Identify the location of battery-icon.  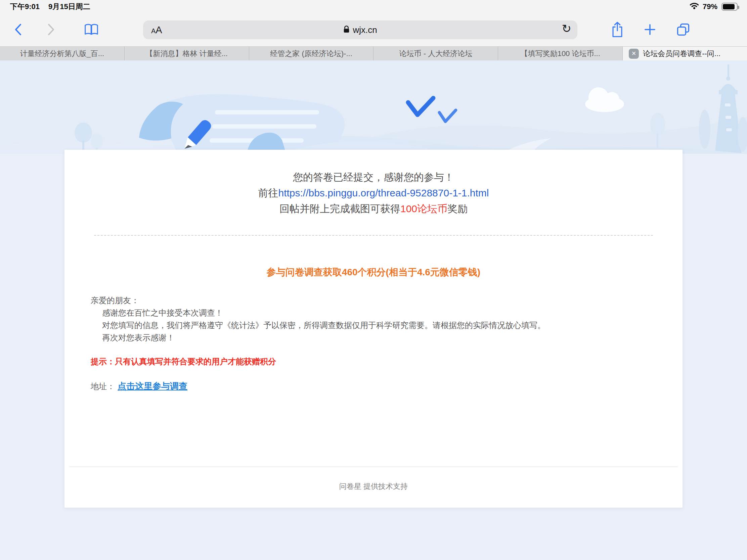
(729, 7).